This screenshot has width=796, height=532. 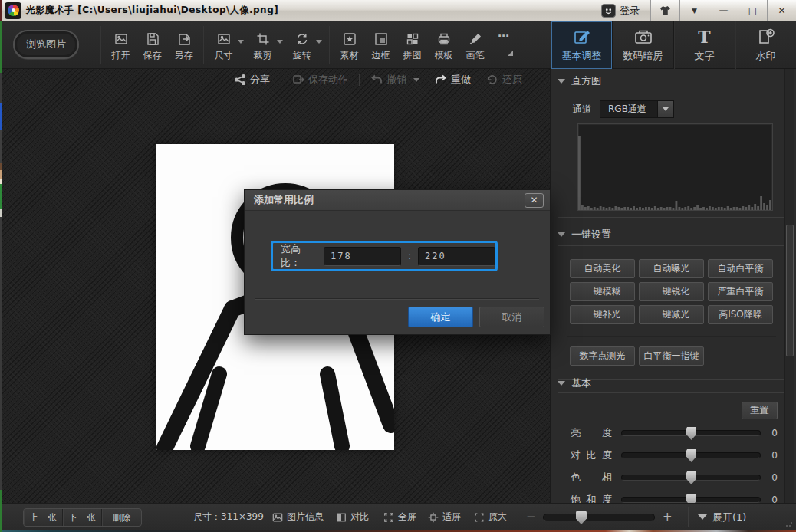 What do you see at coordinates (643, 45) in the screenshot?
I see `tab-digital-darkroom: 数码暗房` at bounding box center [643, 45].